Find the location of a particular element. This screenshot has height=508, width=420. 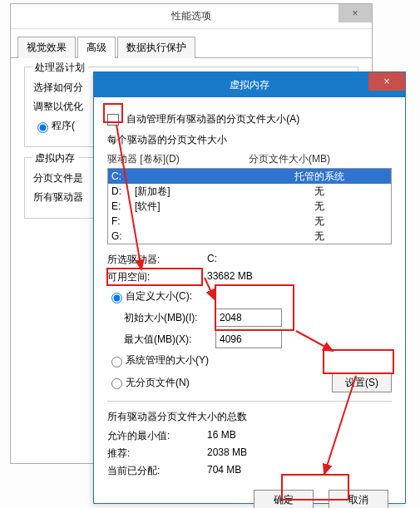

drive-row: G:无 is located at coordinates (250, 236).